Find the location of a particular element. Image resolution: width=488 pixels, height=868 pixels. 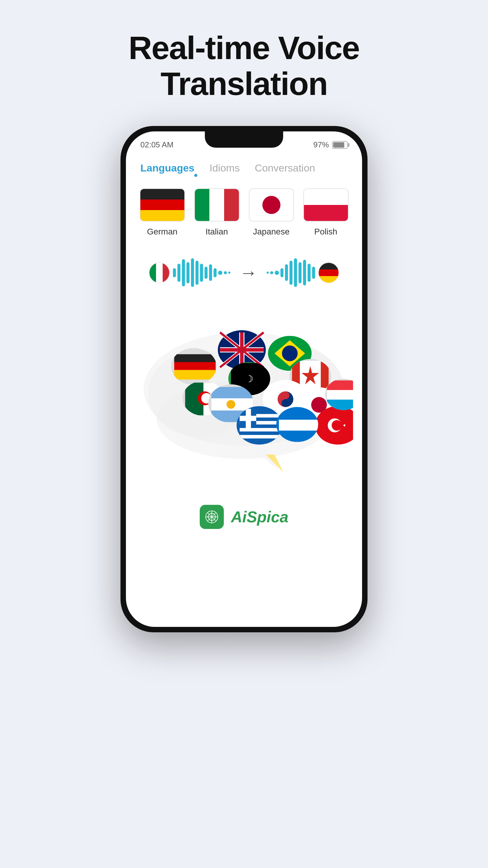

german-row-gold is located at coordinates (329, 279).